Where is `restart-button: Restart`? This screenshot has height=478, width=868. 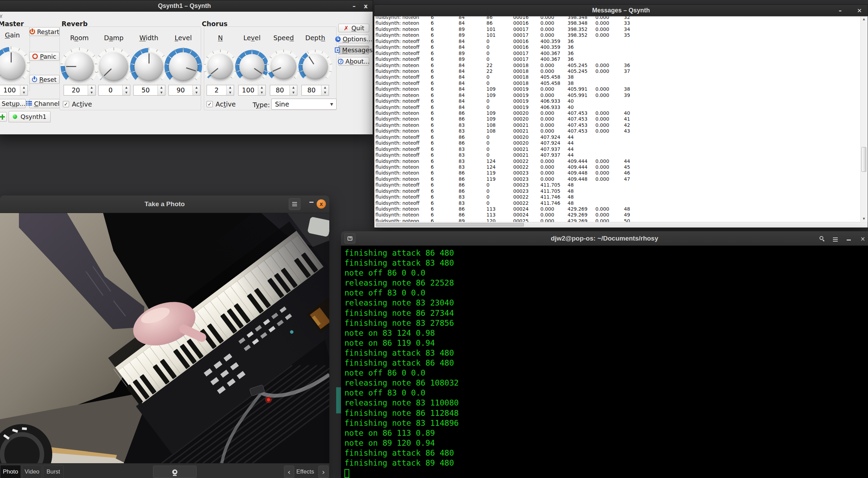 restart-button: Restart is located at coordinates (44, 32).